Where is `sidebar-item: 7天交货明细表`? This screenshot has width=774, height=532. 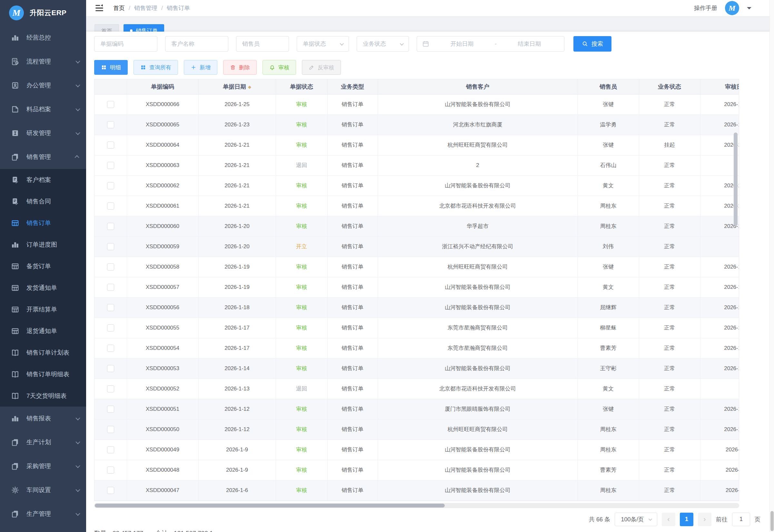
sidebar-item: 7天交货明细表 is located at coordinates (43, 396).